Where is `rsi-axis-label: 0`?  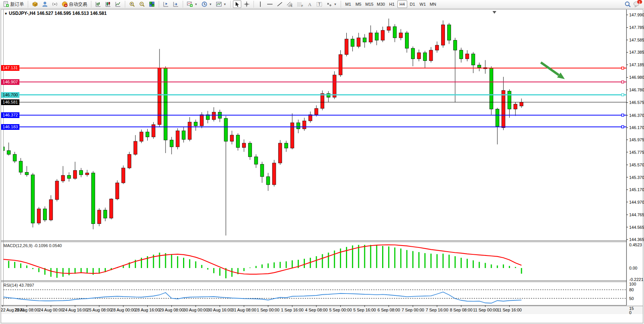 rsi-axis-label: 0 is located at coordinates (630, 313).